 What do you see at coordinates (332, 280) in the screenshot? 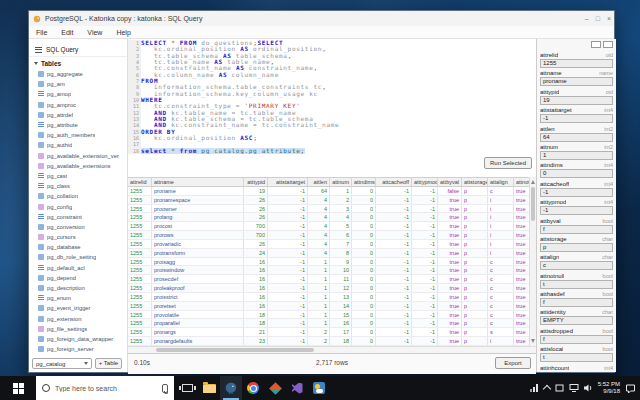
I see `table-row: 1255prosecdef16-11110-1-1truepctrue` at bounding box center [332, 280].